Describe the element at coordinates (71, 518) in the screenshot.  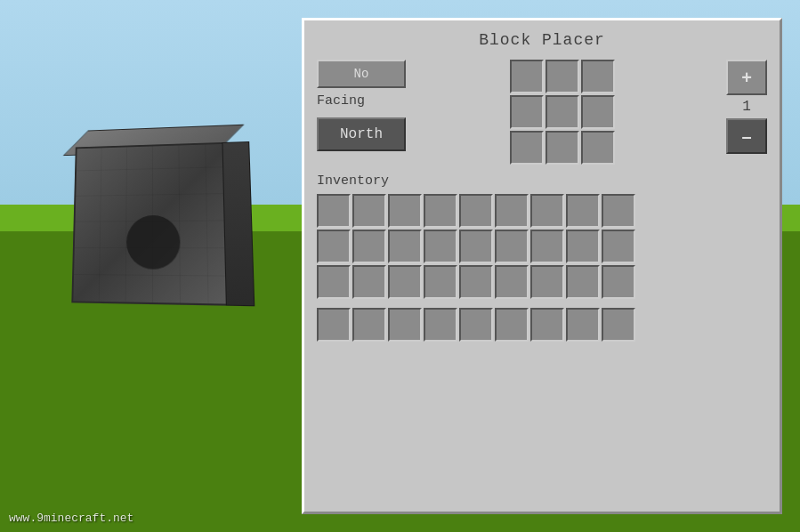
I see `watermark: www.9minecraft.net` at that location.